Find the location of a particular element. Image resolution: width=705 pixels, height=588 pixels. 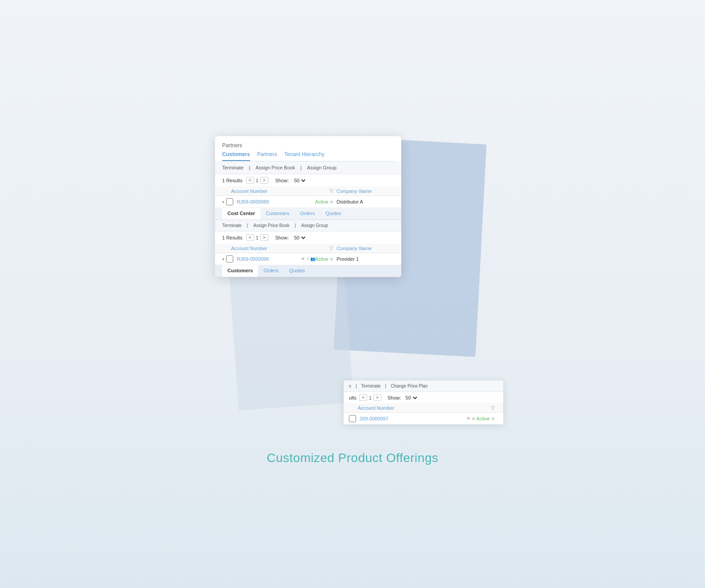

inner-plus-icon: + is located at coordinates (308, 259).